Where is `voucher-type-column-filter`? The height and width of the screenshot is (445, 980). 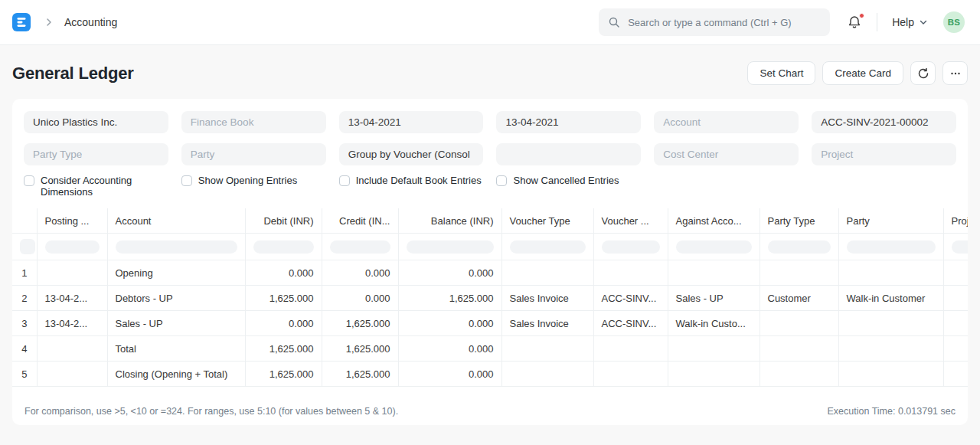
voucher-type-column-filter is located at coordinates (548, 247).